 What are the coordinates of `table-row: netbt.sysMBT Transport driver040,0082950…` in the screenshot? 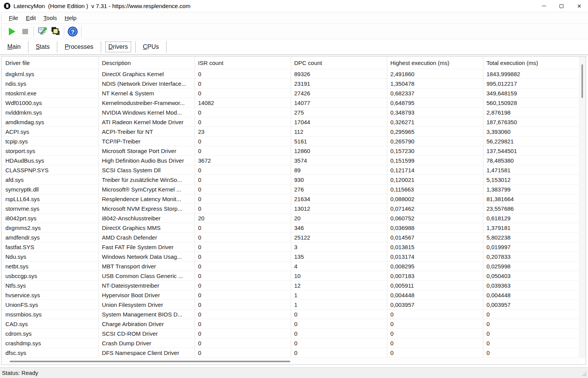 It's located at (294, 266).